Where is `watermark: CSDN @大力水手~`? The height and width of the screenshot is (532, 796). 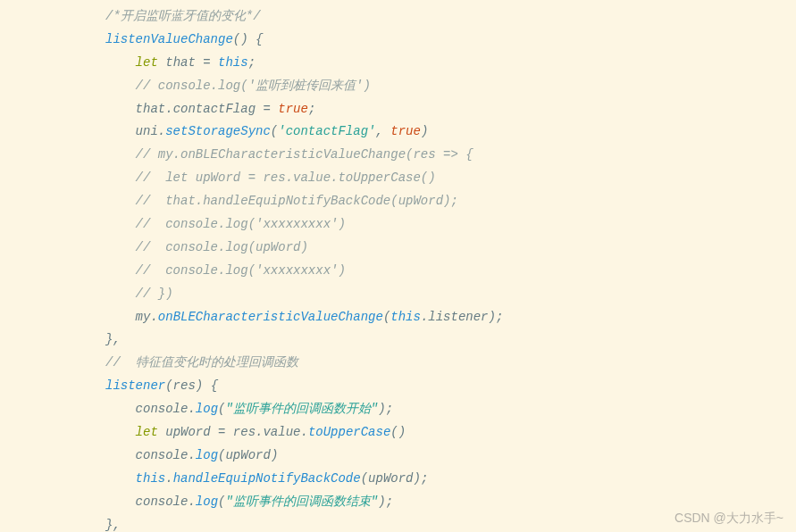
watermark: CSDN @大力水手~ is located at coordinates (729, 519).